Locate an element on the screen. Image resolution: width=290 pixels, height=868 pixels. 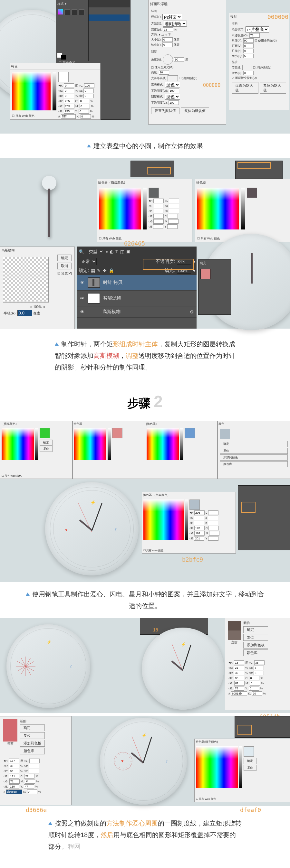
section-3-clock: ⚡ ♥ ☾ 拾色器 （文本颜色） ●H L ○S a ○B b ○R C ○G … is located at coordinates (145, 530).